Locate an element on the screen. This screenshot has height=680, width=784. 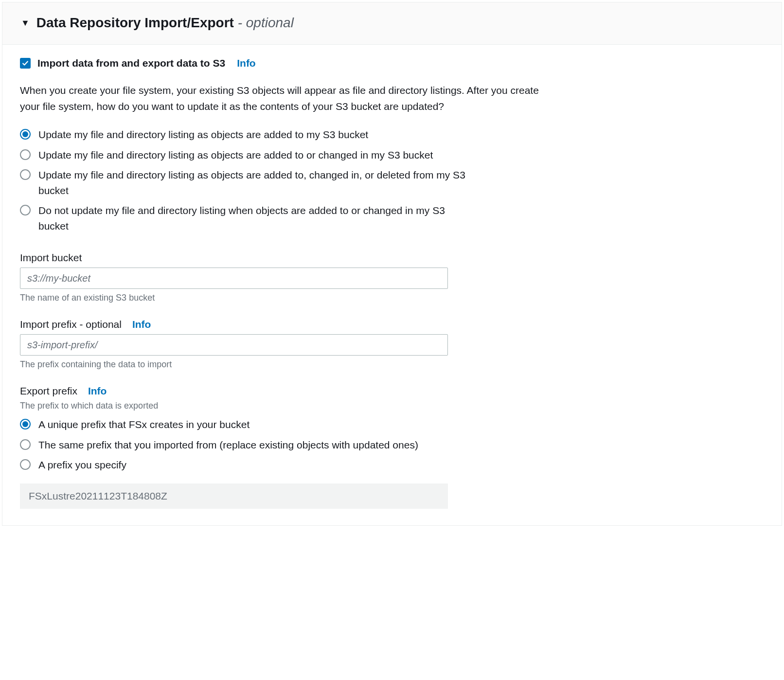
import-prefix-input is located at coordinates (234, 345).